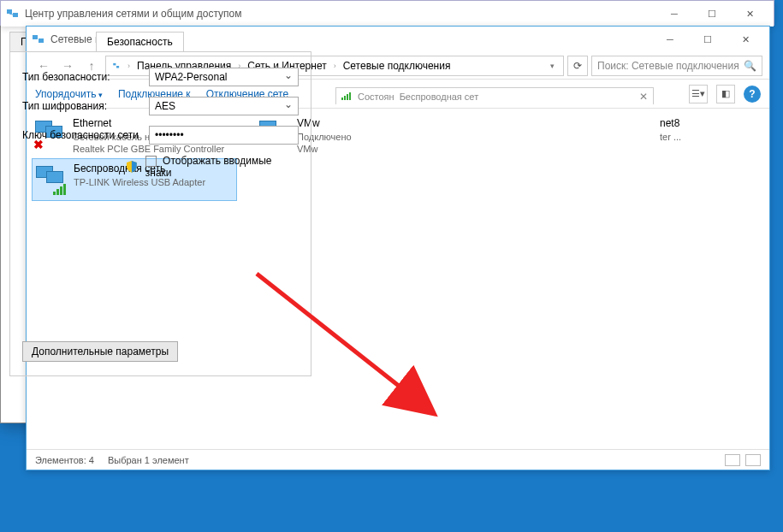  Describe the element at coordinates (750, 66) in the screenshot. I see `search-icon: 🔍` at that location.